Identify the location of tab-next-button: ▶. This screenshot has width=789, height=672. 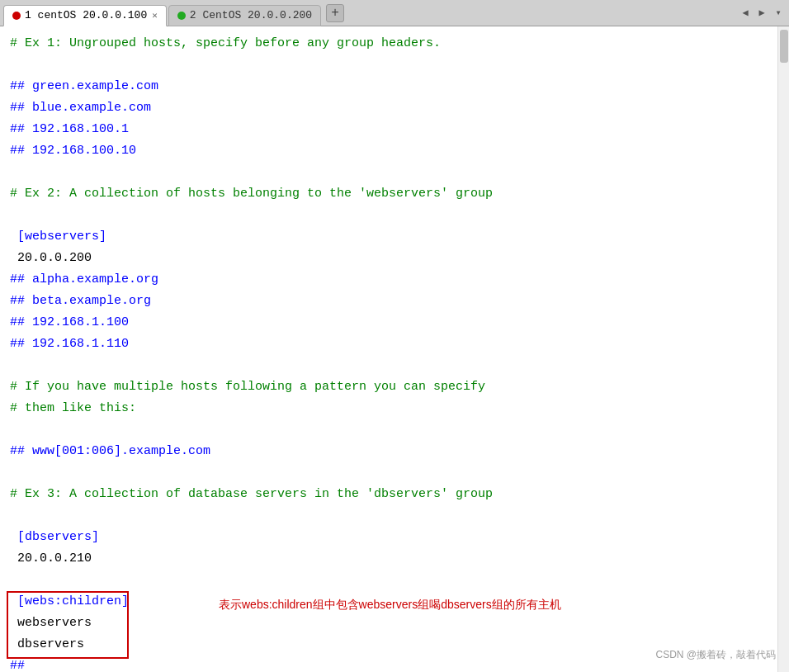
(762, 13).